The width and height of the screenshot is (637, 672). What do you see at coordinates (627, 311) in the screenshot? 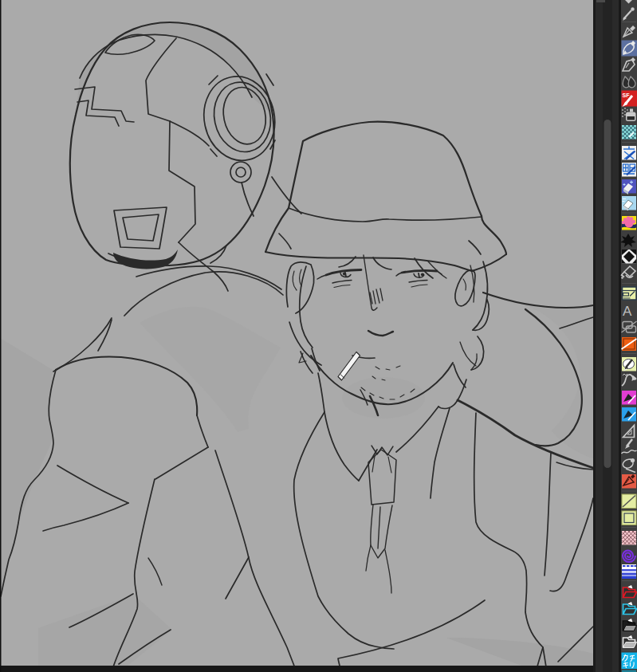
I see `svg-text: A` at bounding box center [627, 311].